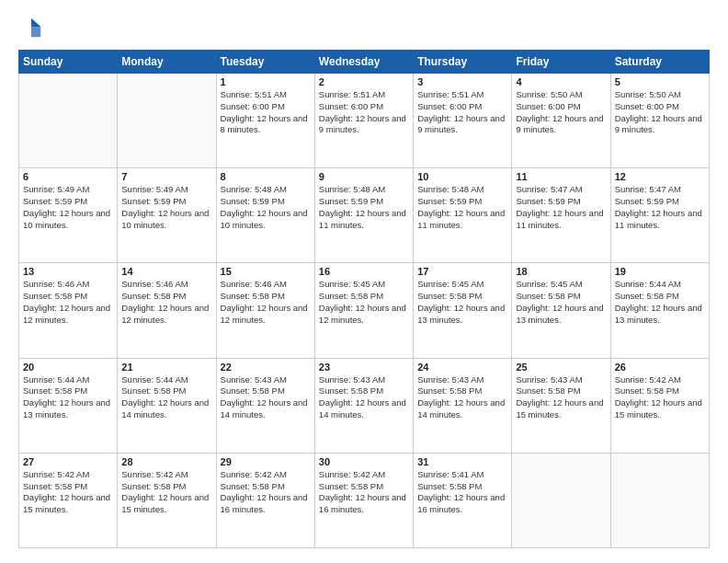 The image size is (728, 563). Describe the element at coordinates (561, 177) in the screenshot. I see `day-number: 11` at that location.